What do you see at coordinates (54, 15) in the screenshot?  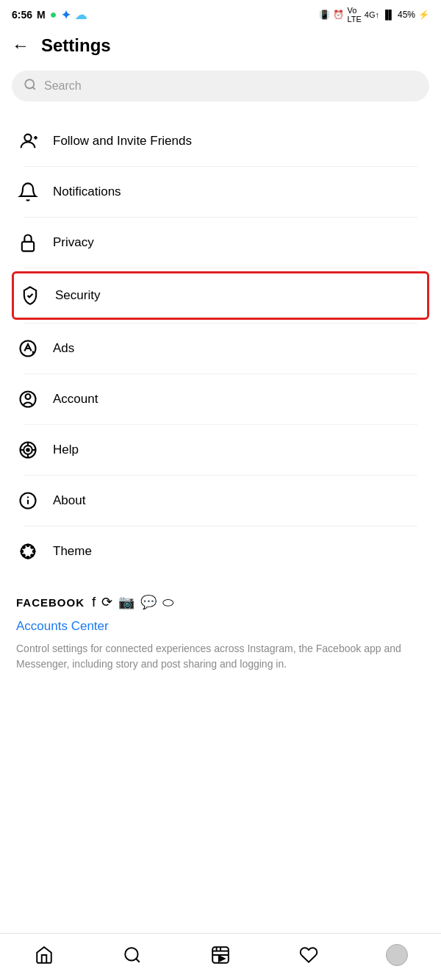 I see `whatsapp-icon: ●` at bounding box center [54, 15].